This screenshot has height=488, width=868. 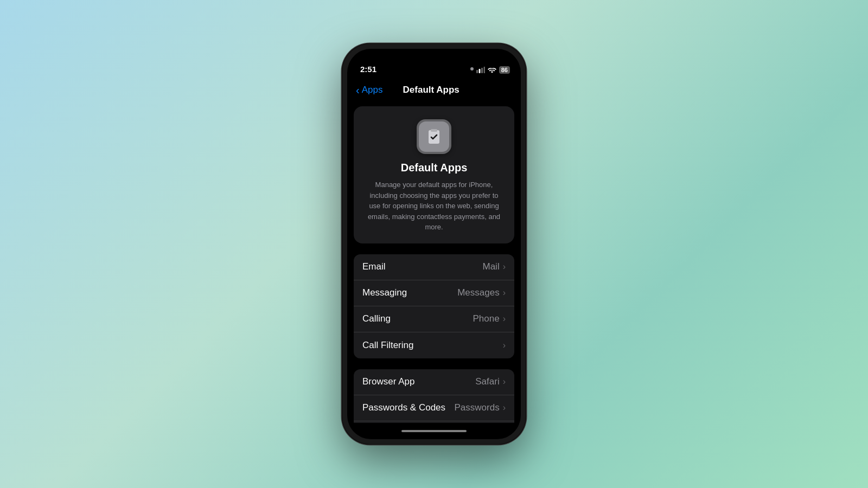 I want to click on back-chevron-icon: ‹, so click(x=358, y=90).